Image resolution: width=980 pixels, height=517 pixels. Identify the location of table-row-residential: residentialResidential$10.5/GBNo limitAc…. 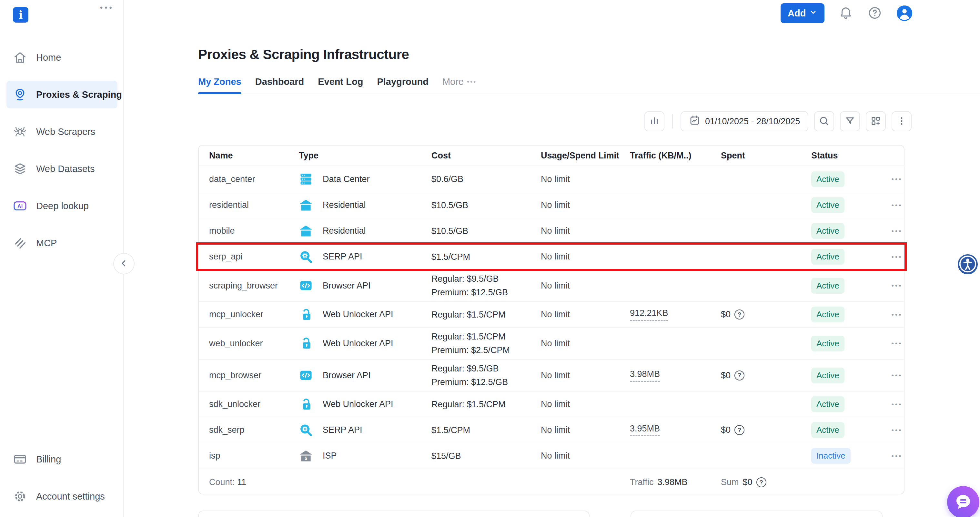
(551, 205).